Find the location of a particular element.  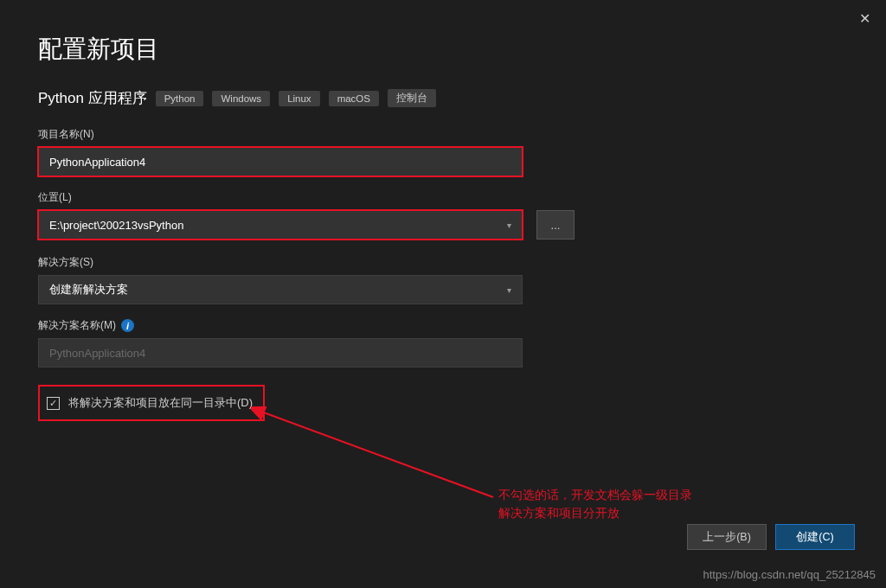

info-icon: i is located at coordinates (128, 325).